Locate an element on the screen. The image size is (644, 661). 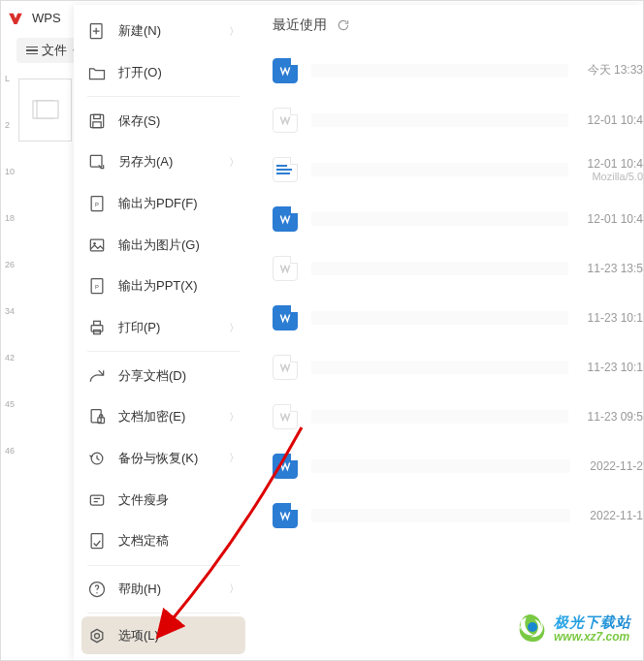
menu-item-share: 分享文档(D) is located at coordinates (163, 376).